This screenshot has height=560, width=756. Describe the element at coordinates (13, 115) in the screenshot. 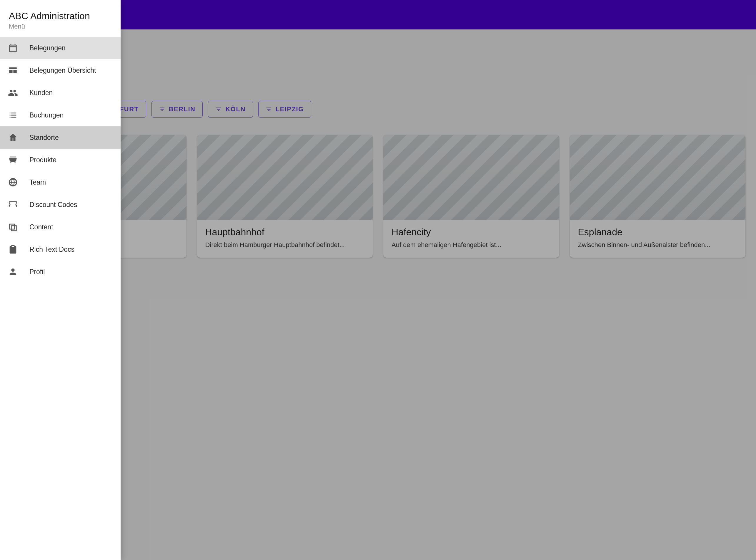

I see `list-icon` at that location.